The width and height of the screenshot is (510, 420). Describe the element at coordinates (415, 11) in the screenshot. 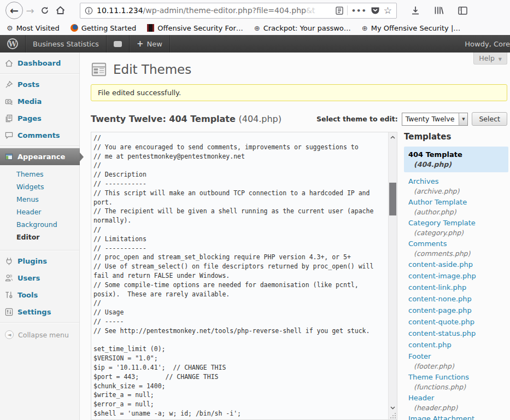

I see `download-icon` at that location.